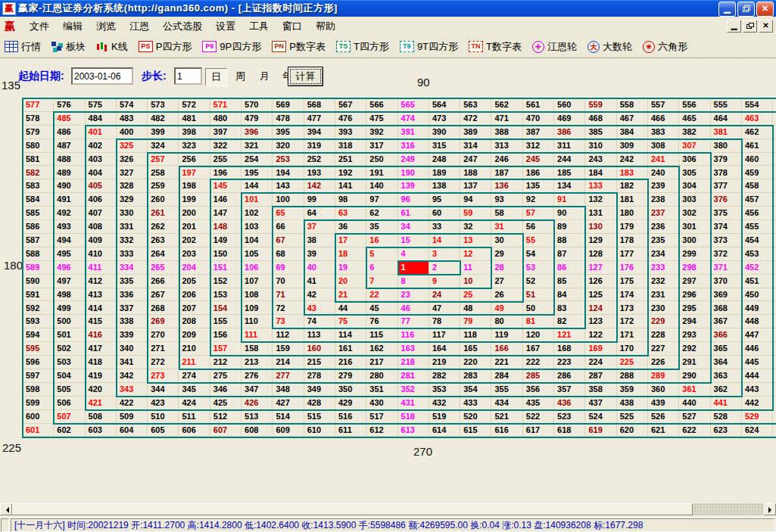 This screenshot has height=532, width=776. I want to click on grid-cell: 80, so click(507, 322).